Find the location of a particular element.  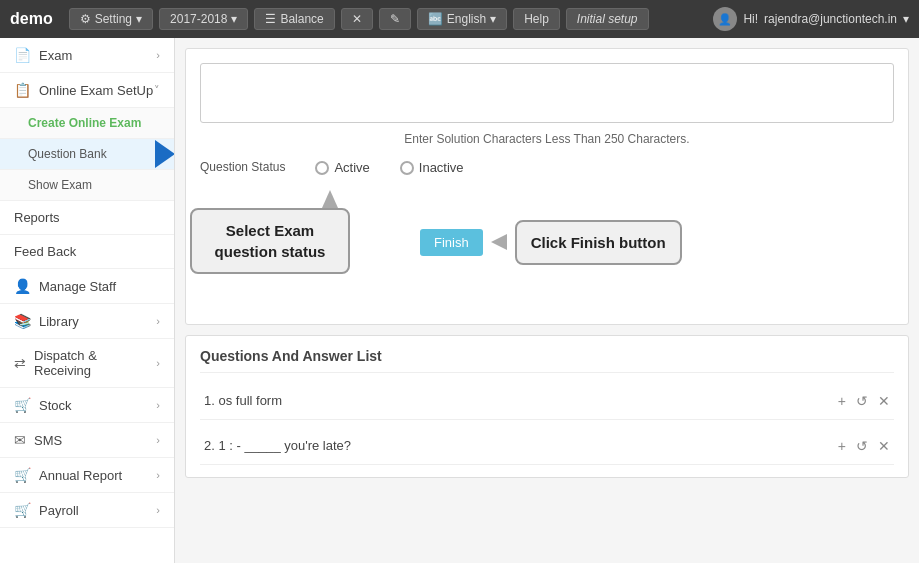

finish-row: Finish Click Finish button is located at coordinates (551, 242).